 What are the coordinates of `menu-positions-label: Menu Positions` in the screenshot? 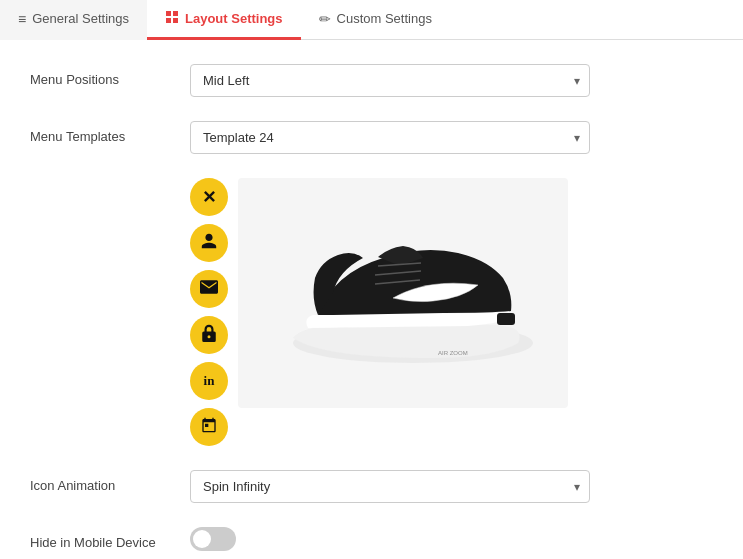 It's located at (110, 76).